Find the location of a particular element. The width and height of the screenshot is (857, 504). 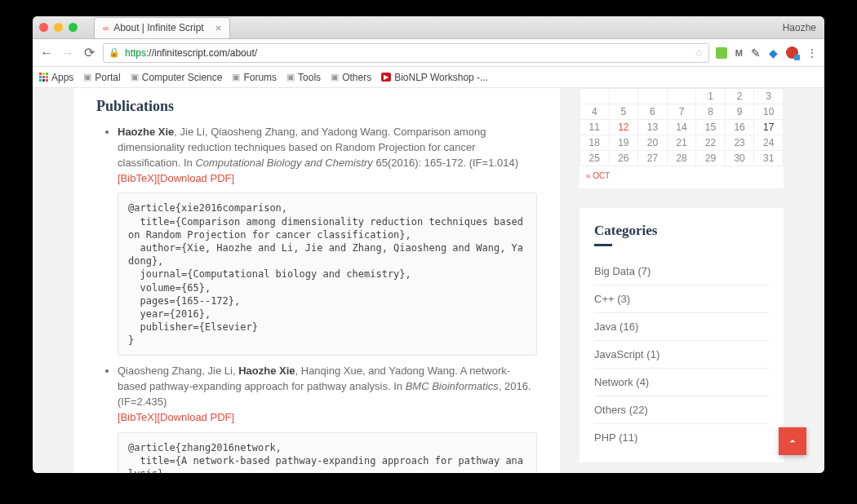

category-name: Java is located at coordinates (606, 326).